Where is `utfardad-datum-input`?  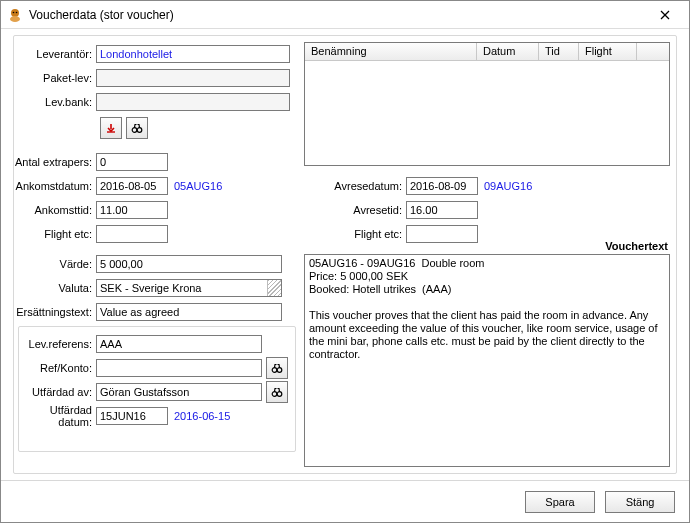
utfardad-datum-input is located at coordinates (132, 416).